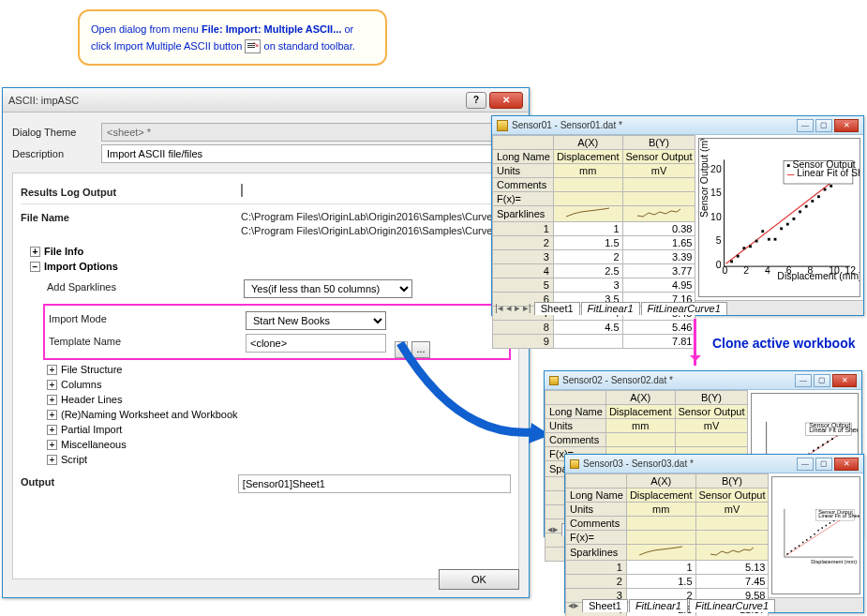 The height and width of the screenshot is (616, 867). Describe the element at coordinates (316, 321) in the screenshot. I see `import-mode-select: Start New Books` at that location.